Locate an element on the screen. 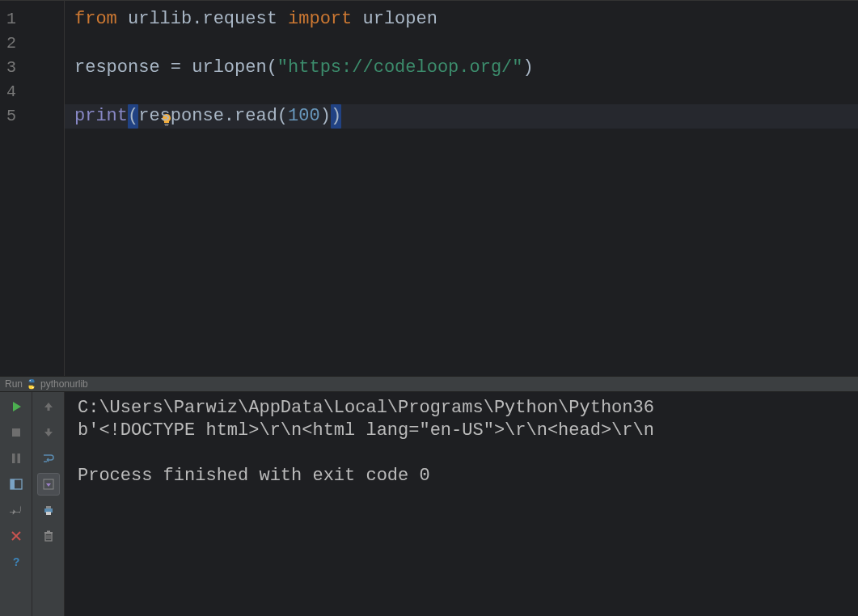  scroll-to-end-button is located at coordinates (49, 484).